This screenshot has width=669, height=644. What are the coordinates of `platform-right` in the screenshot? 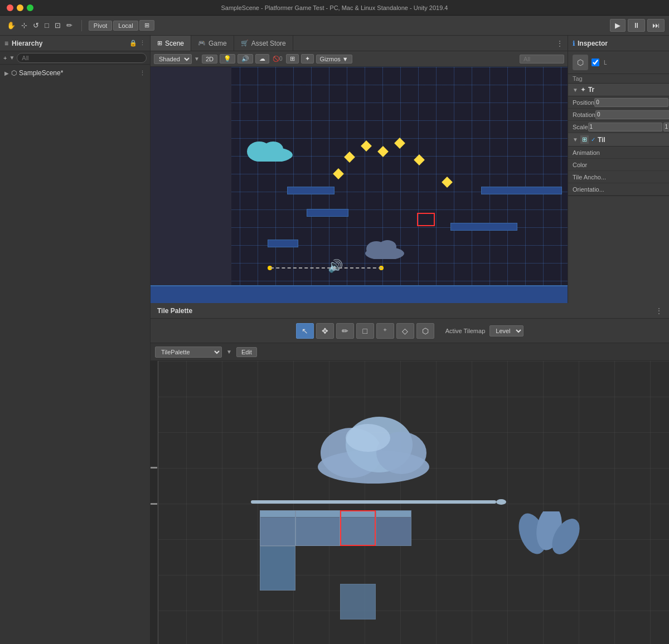 It's located at (522, 191).